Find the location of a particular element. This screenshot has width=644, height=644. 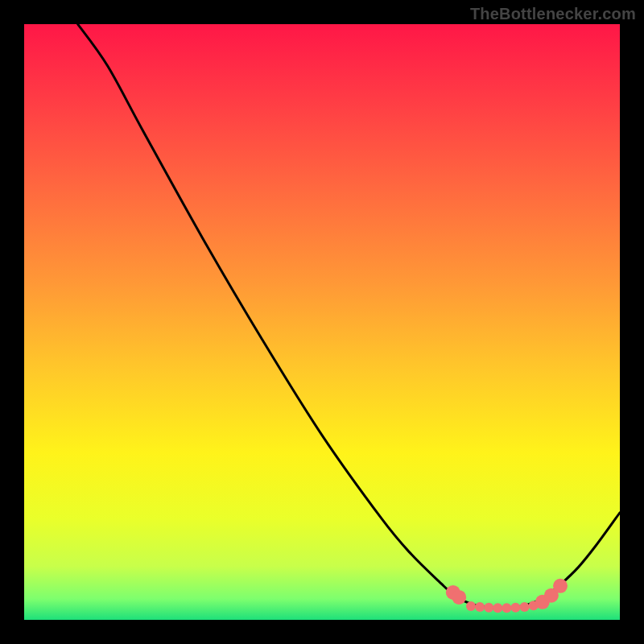

watermark-text: TheBottlenecker.com is located at coordinates (553, 14).